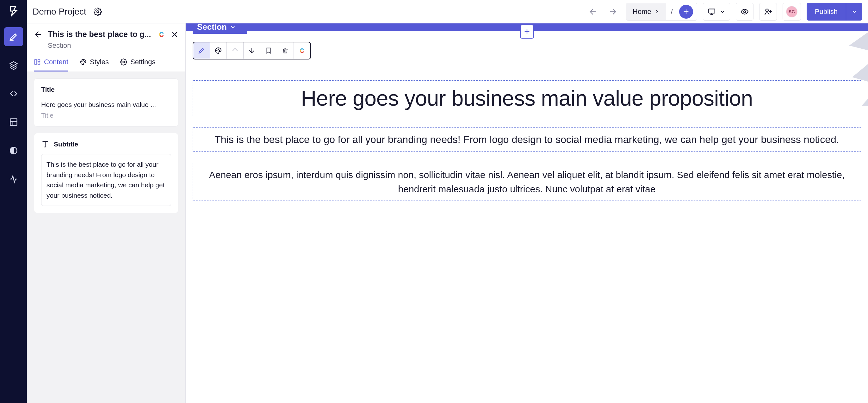 This screenshot has width=868, height=403. Describe the element at coordinates (745, 11) in the screenshot. I see `preview-button` at that location.